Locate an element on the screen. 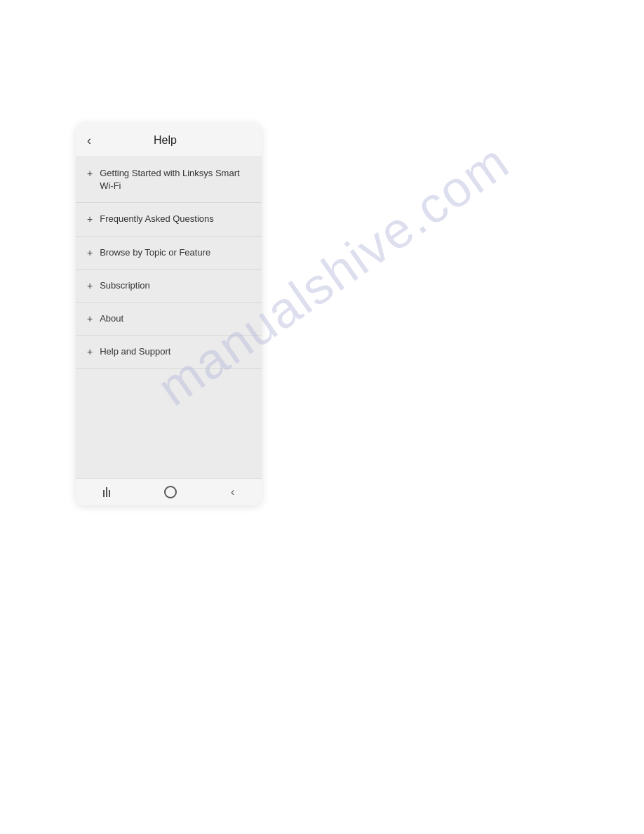 This screenshot has height=834, width=644. back-icon: ‹ is located at coordinates (89, 140).